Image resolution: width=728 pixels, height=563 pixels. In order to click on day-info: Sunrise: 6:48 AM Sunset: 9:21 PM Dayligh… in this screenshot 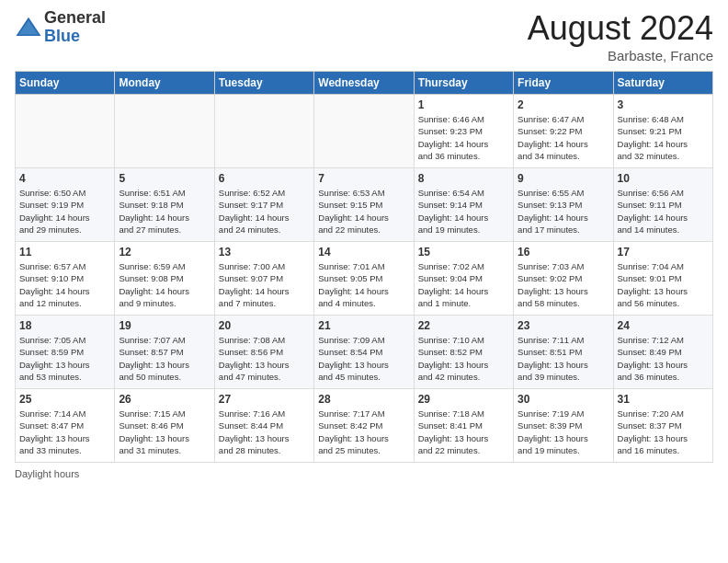, I will do `click(664, 138)`.